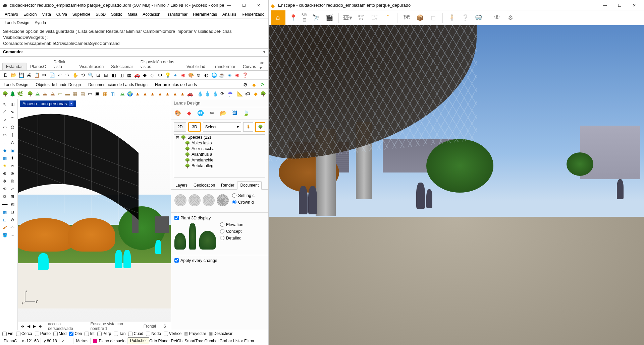 The height and width of the screenshot is (345, 644). Describe the element at coordinates (75, 94) in the screenshot. I see `ld-fence-icon: ▦` at that location.